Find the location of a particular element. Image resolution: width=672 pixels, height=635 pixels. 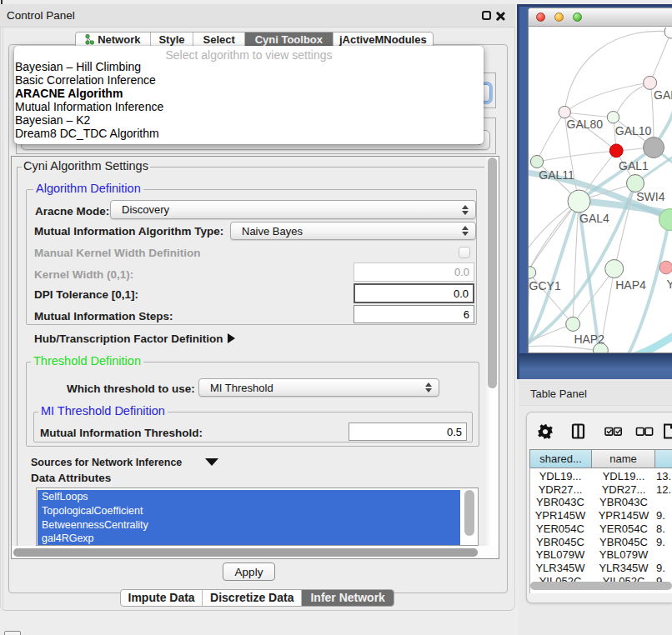

svg-text: GAL1 is located at coordinates (634, 166).